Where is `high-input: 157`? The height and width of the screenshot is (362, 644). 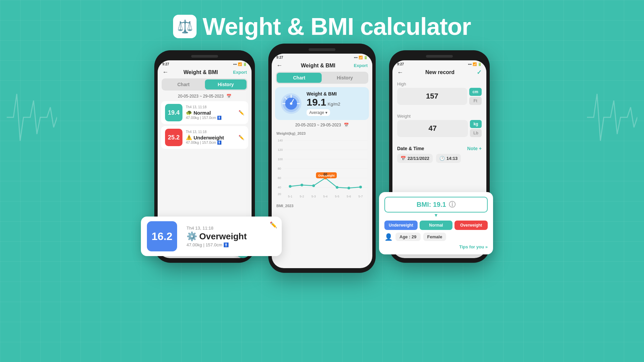
high-input: 157 is located at coordinates (432, 97).